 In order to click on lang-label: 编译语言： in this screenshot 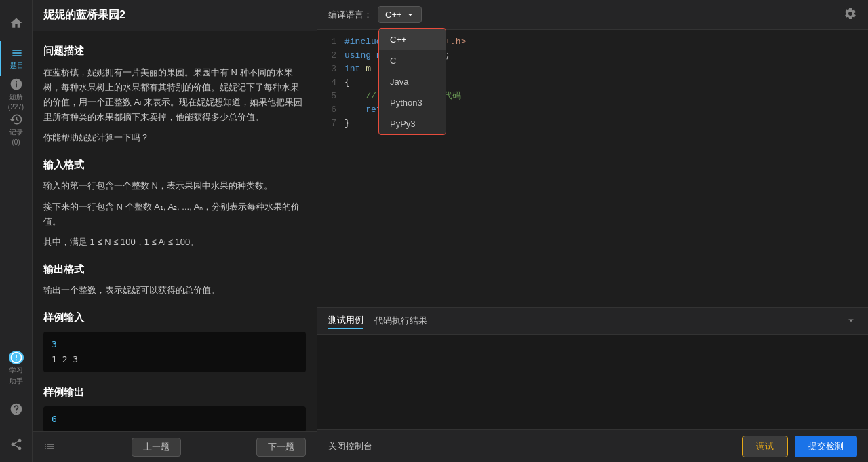, I will do `click(350, 15)`.